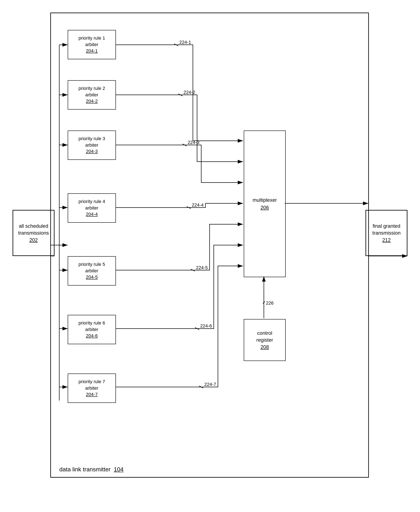 The height and width of the screenshot is (512, 420). I want to click on arbiter-6: priority rule 6arbiter 204-6, so click(92, 329).